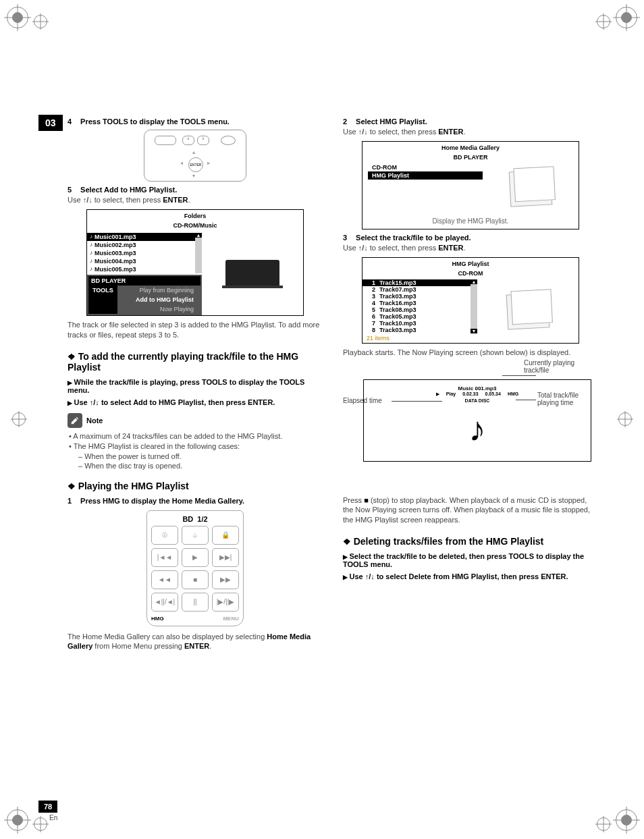  I want to click on chapter-tab: 03, so click(51, 123).